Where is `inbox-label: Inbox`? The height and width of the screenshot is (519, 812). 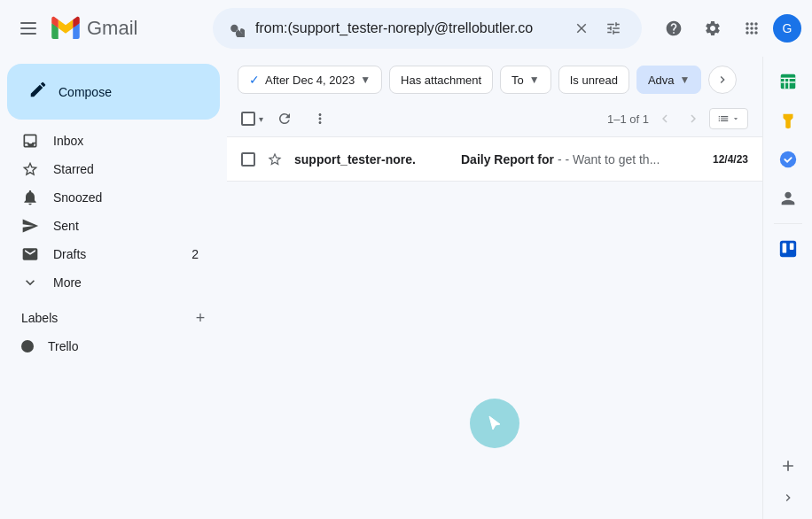
inbox-label: Inbox is located at coordinates (126, 141).